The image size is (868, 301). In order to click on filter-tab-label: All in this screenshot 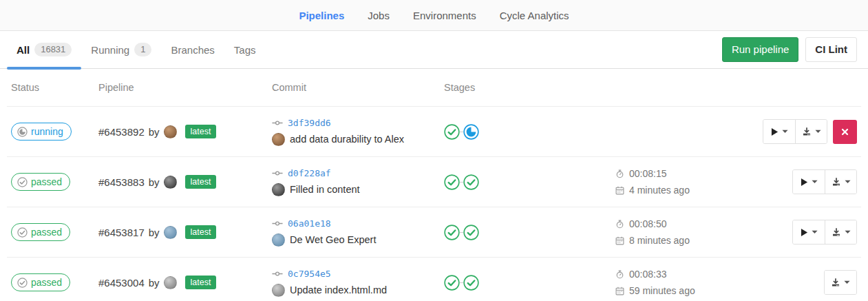, I will do `click(23, 50)`.